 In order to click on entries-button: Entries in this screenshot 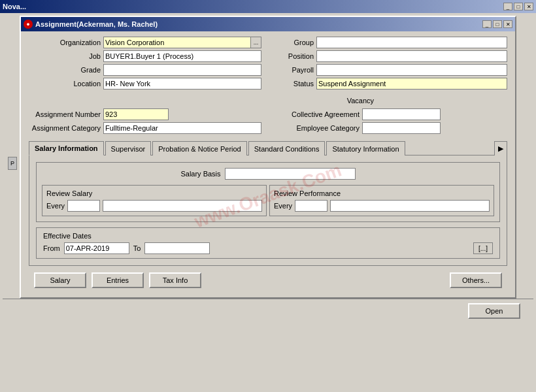, I will do `click(118, 280)`.